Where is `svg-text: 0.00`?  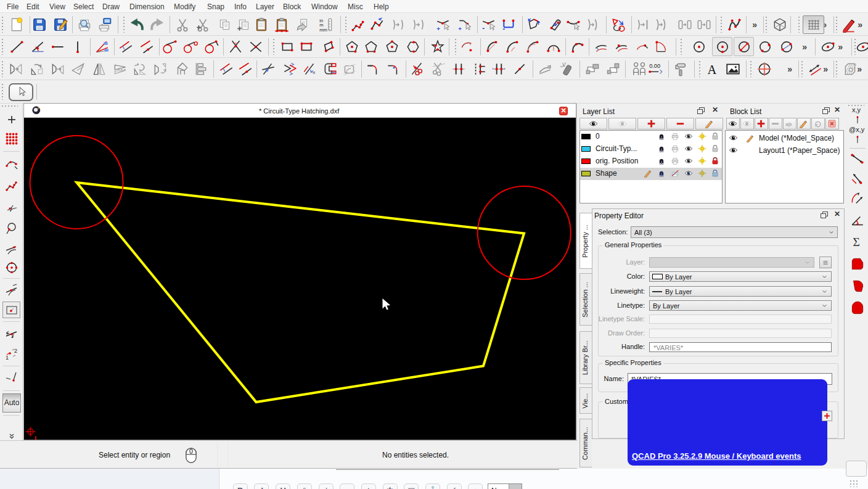
svg-text: 0.00 is located at coordinates (655, 65).